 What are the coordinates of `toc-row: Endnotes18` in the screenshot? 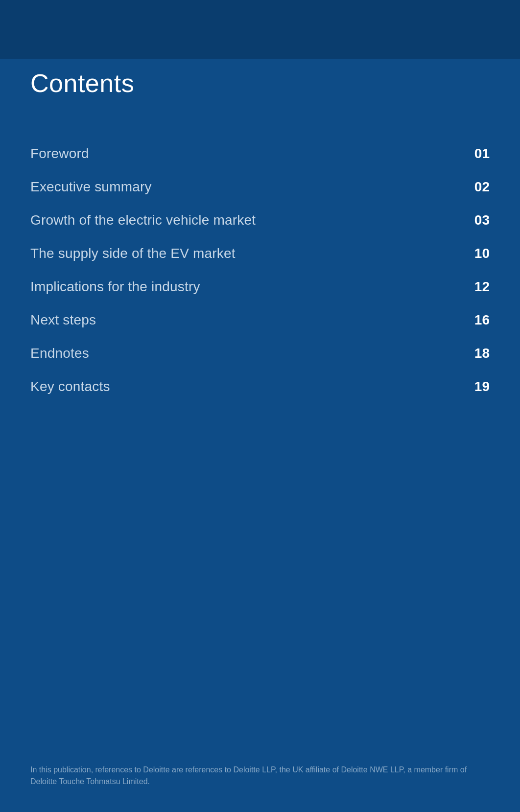 It's located at (260, 353).